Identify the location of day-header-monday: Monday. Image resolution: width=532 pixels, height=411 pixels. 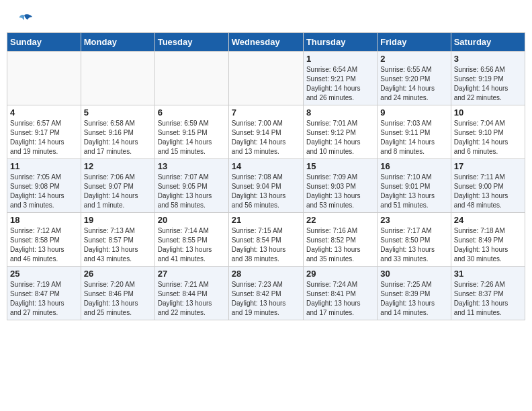
(118, 42).